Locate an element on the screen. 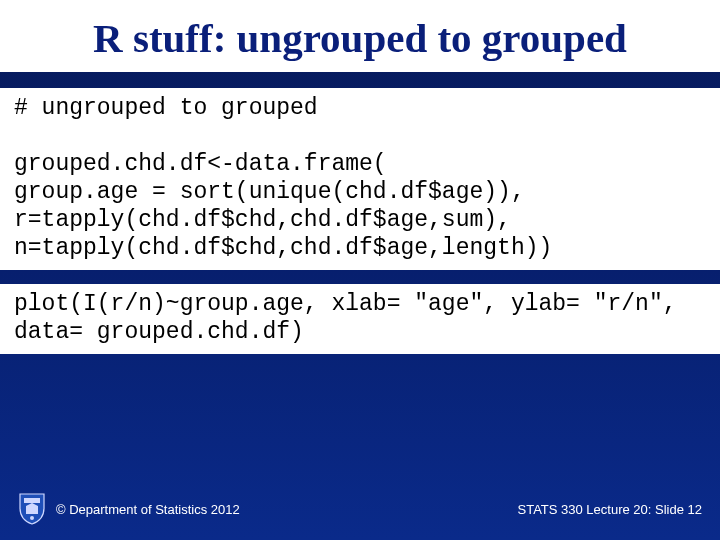 This screenshot has width=720, height=540. slide-reference: STATS 330 Lecture 20: Slide 12 is located at coordinates (610, 510).